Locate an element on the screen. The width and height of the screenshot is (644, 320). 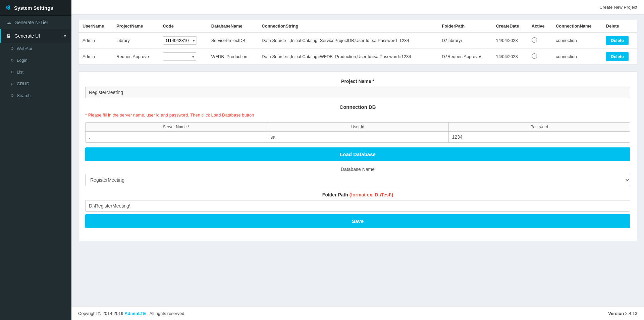
delete-button-2: Delete is located at coordinates (617, 56).